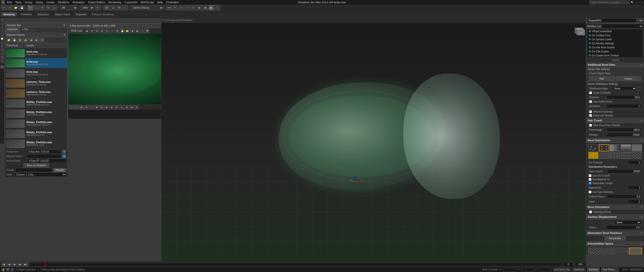  What do you see at coordinates (117, 107) in the screenshot?
I see `vray-bottom-btn10: ⊘` at bounding box center [117, 107].